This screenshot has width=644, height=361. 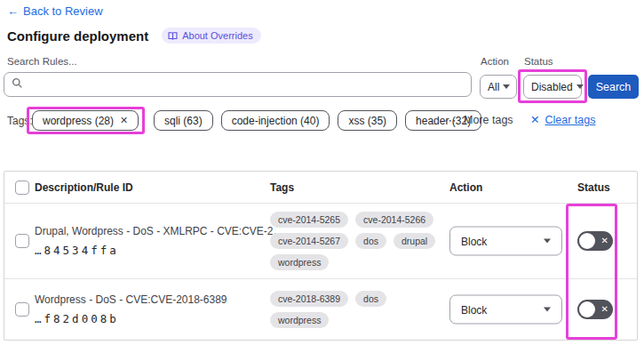 What do you see at coordinates (246, 84) in the screenshot?
I see `search-rules-input` at bounding box center [246, 84].